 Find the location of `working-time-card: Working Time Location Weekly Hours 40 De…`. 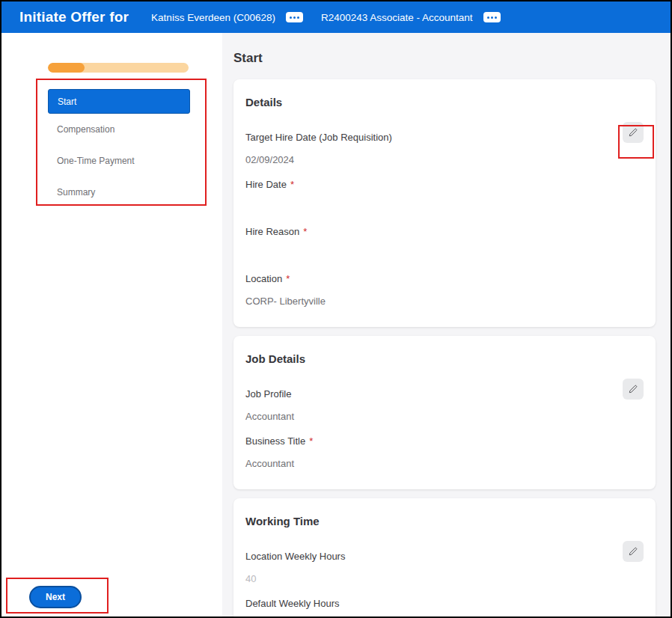

working-time-card: Working Time Location Weekly Hours 40 De… is located at coordinates (445, 557).